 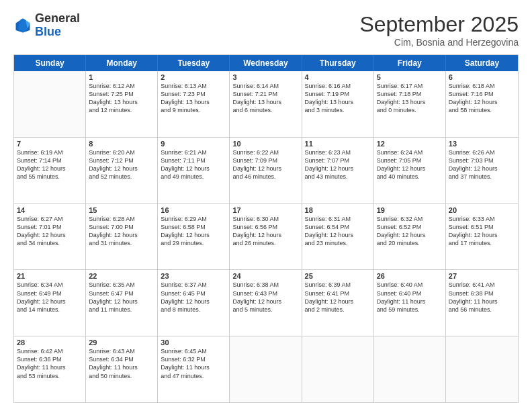 What do you see at coordinates (482, 243) in the screenshot?
I see `cell-line: and 17 minutes.` at bounding box center [482, 243].